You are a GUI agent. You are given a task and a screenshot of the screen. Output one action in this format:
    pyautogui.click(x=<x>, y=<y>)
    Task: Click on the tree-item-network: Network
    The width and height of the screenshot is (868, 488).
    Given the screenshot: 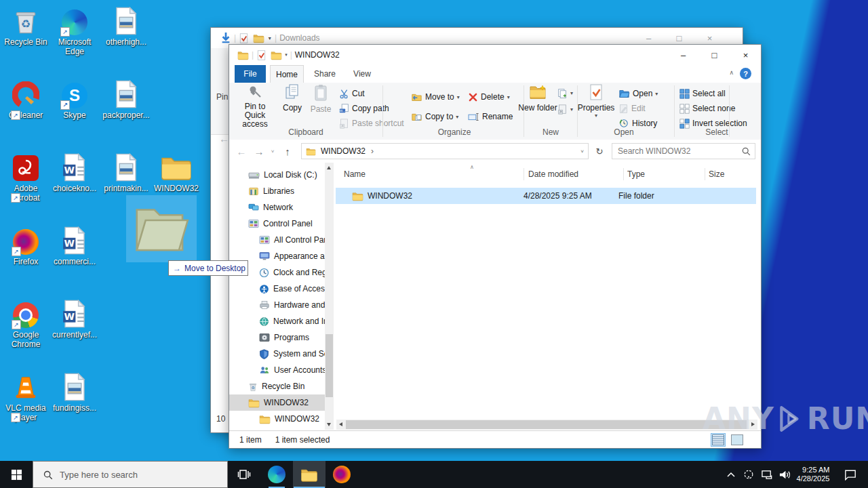 What is the action you would take?
    pyautogui.click(x=277, y=207)
    